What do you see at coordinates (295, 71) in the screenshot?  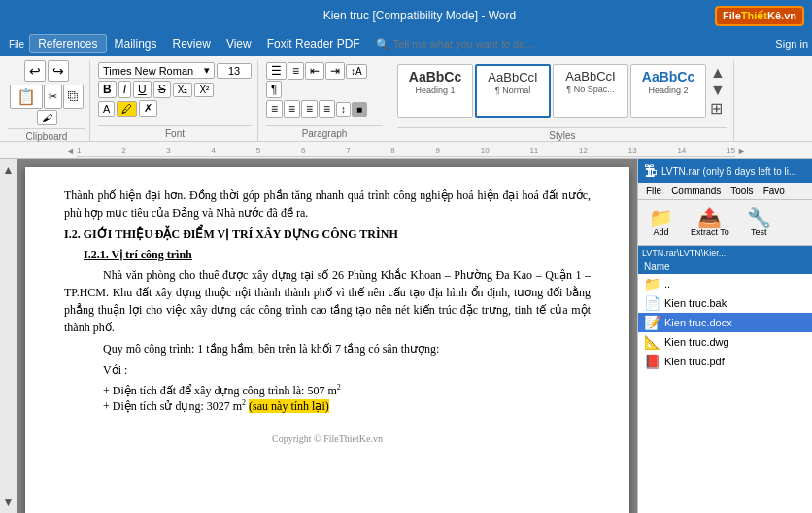 I see `numbering-button: ≡` at bounding box center [295, 71].